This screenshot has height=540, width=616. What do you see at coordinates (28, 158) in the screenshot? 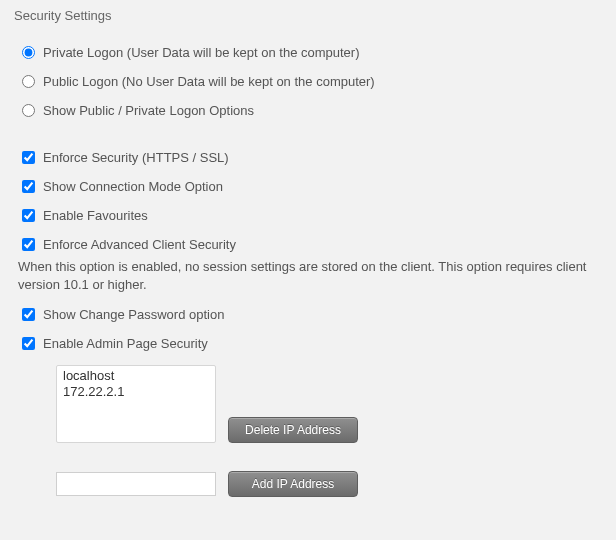
I see `enforce-security-checkbox` at bounding box center [28, 158].